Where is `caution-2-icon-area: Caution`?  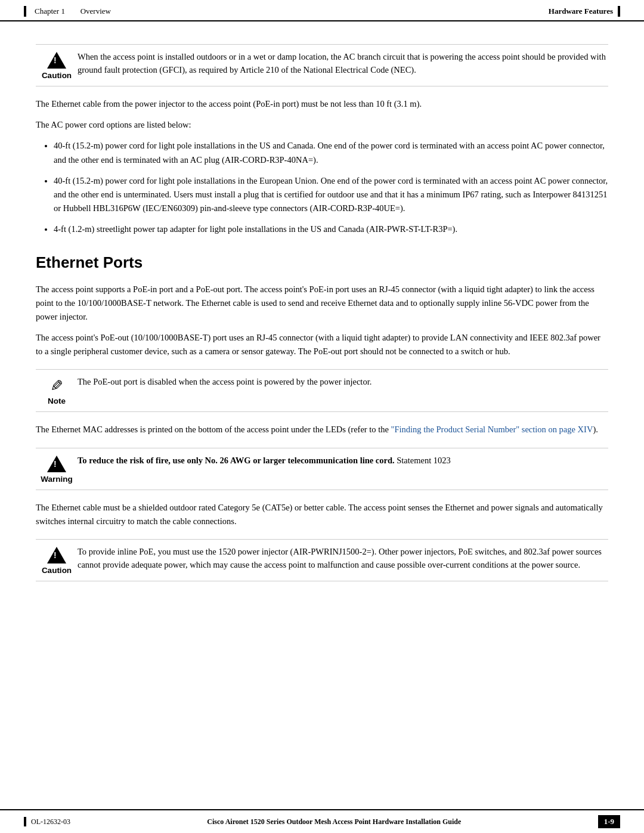 caution-2-icon-area: Caution is located at coordinates (57, 561).